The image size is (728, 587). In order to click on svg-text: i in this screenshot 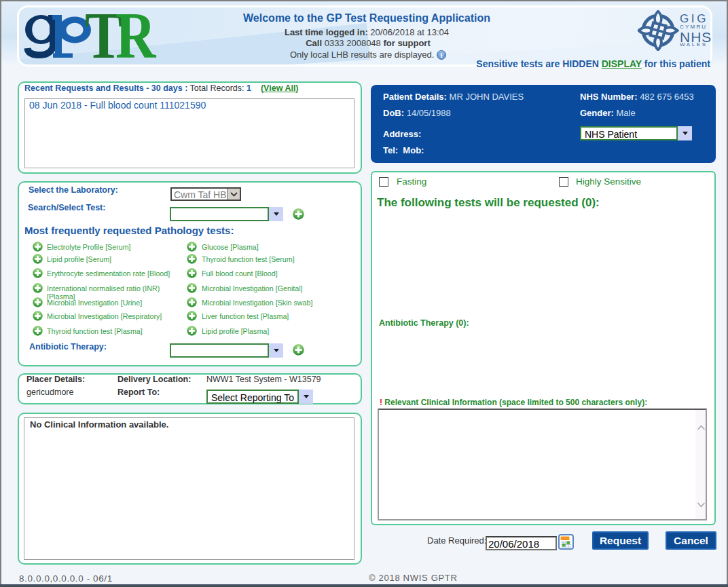, I will do `click(441, 56)`.